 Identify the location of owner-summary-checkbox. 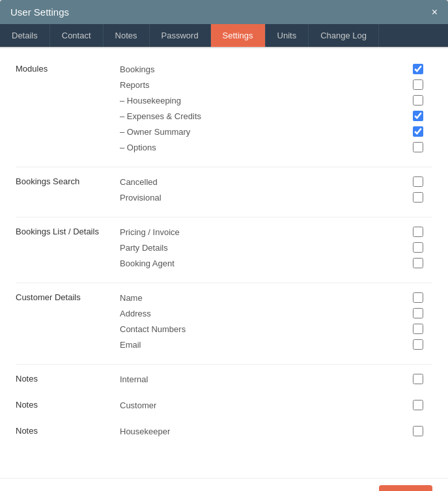
(418, 132).